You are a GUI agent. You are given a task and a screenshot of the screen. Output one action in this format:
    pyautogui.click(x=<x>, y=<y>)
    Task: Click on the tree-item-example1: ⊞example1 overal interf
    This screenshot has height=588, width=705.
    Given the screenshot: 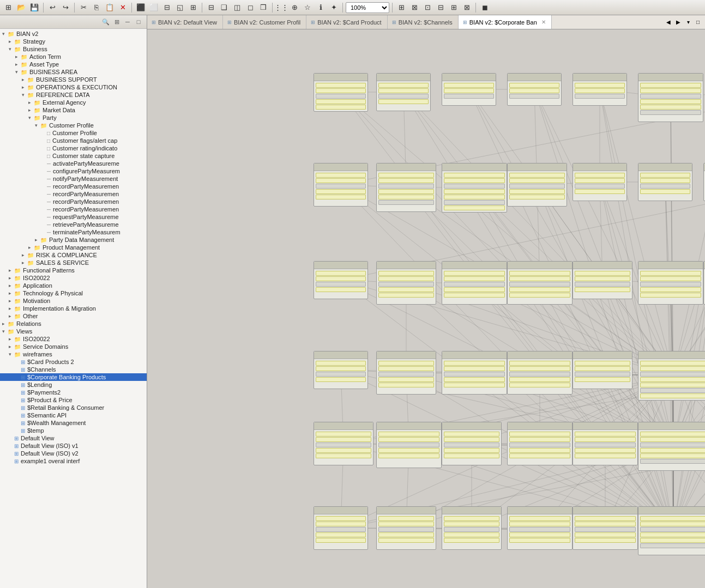 What is the action you would take?
    pyautogui.click(x=73, y=461)
    